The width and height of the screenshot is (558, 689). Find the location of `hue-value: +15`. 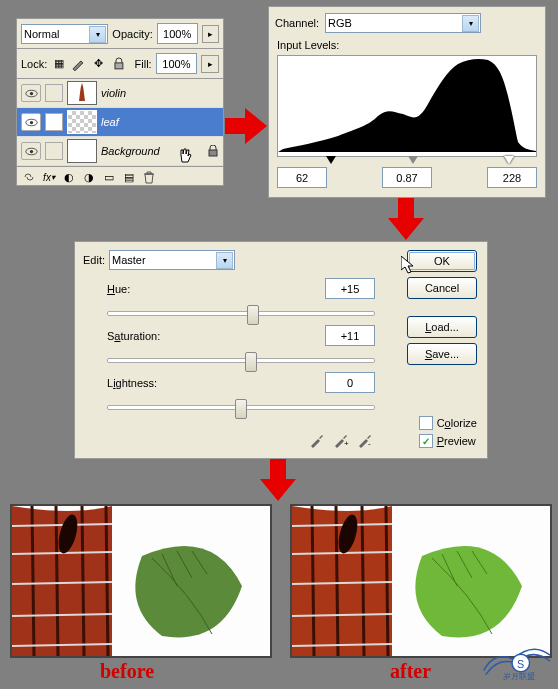

hue-value: +15 is located at coordinates (350, 289).